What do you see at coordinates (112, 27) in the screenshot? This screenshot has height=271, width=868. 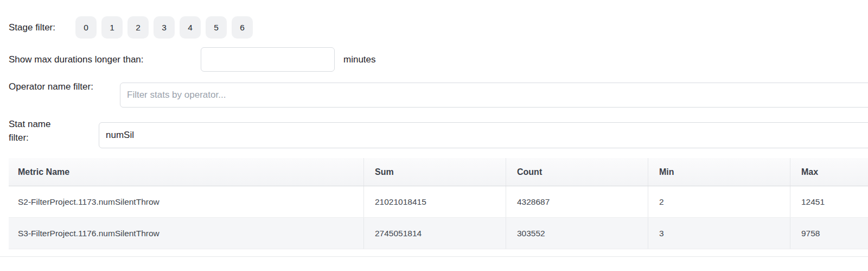 I see `stage-filter-button-1: 1` at bounding box center [112, 27].